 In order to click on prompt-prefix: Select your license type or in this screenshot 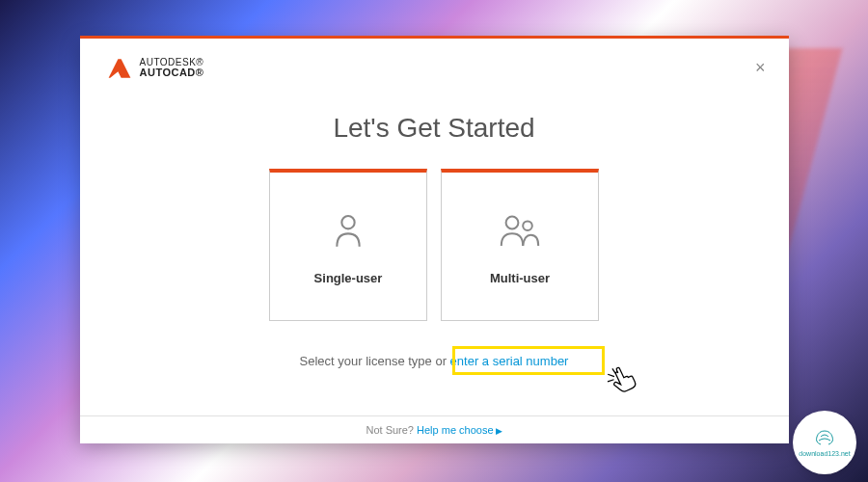, I will do `click(375, 361)`.